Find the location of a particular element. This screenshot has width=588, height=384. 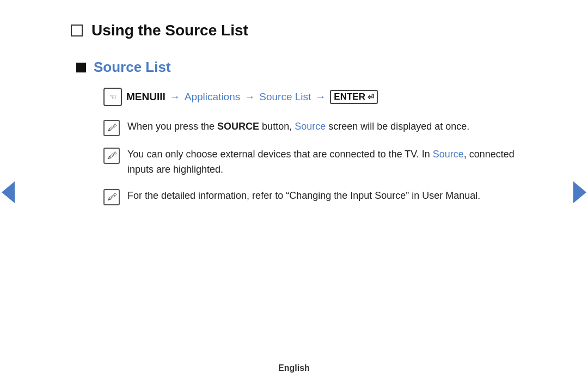

note-item-1: 🖉 When you press the SOURCE button, Sour… is located at coordinates (310, 127).